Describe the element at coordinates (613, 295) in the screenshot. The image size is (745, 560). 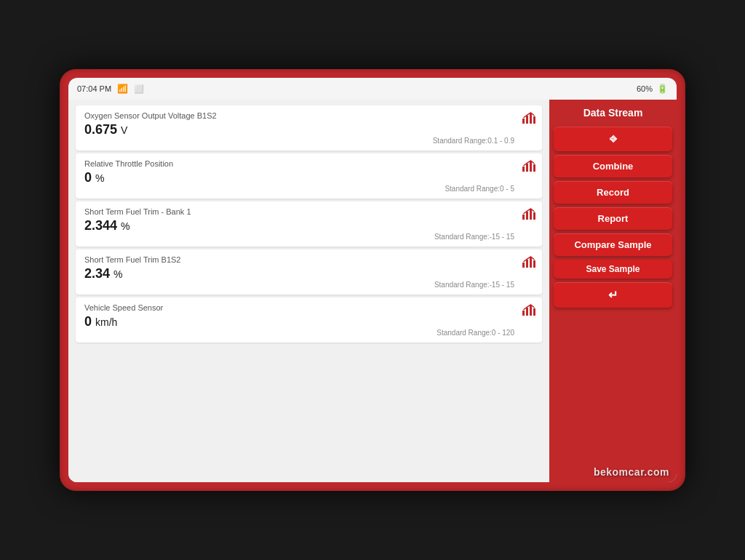
I see `back-bottom-button: ↵` at that location.